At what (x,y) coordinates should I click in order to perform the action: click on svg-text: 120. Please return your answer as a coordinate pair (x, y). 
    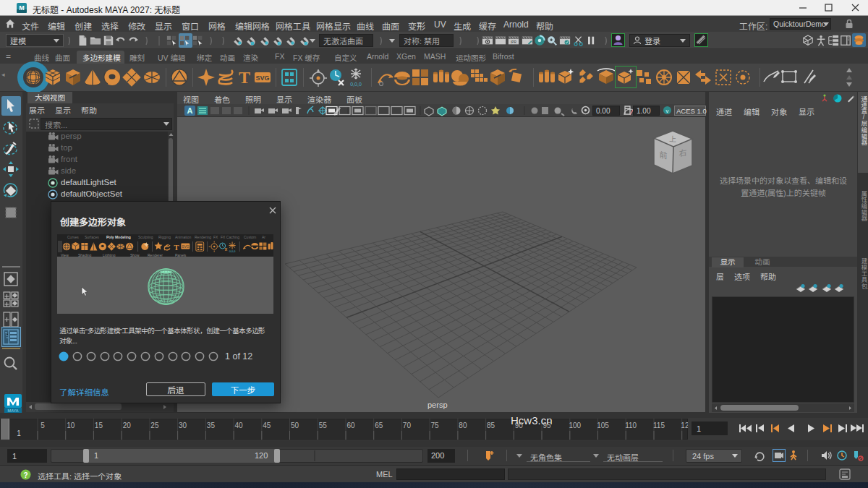
    Looking at the image, I should click on (684, 425).